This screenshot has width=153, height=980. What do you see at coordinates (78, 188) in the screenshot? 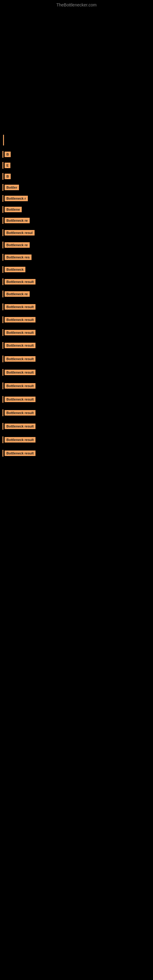
I see `list-item: Bottler` at bounding box center [78, 188].